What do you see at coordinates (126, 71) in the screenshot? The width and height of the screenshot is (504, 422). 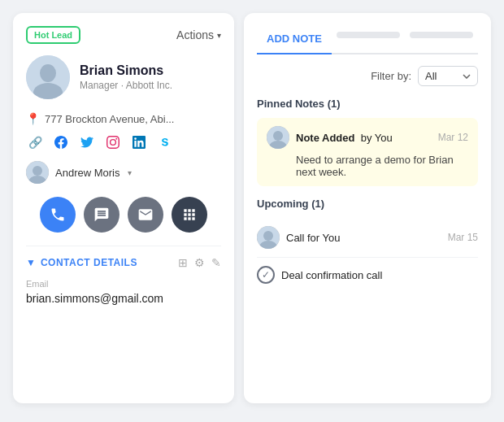 I see `contact-name: Brian Simons` at bounding box center [126, 71].